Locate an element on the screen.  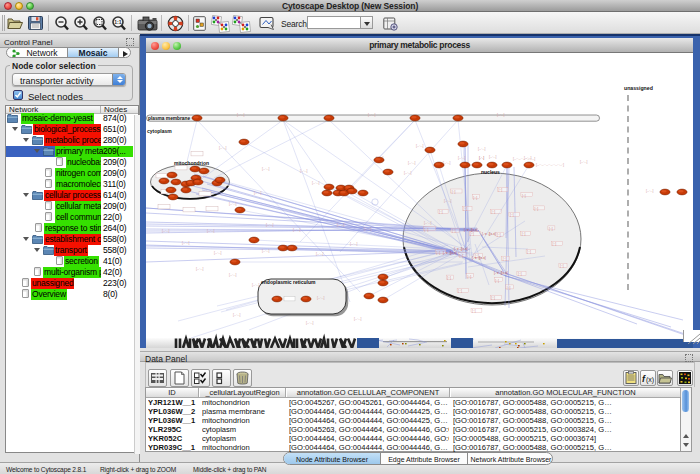
svg-text: unassigned is located at coordinates (638, 88).